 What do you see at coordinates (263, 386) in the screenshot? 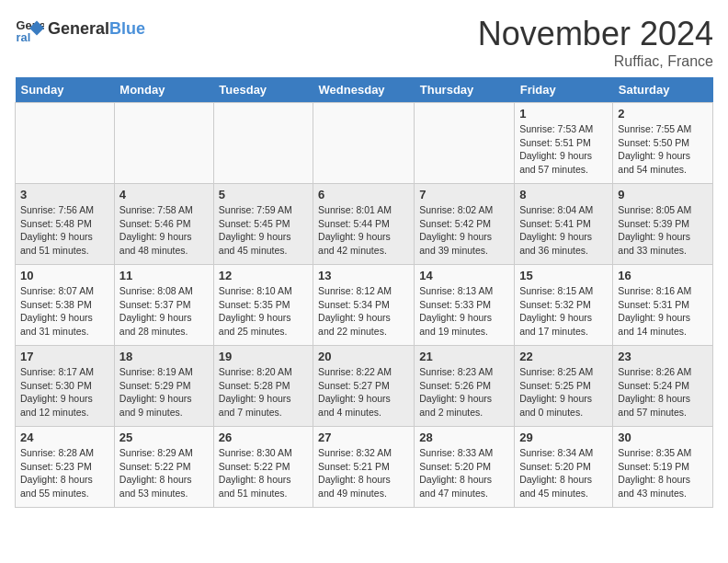
I see `day-cell: 19Sunrise: 8:20 AM Sunset: 5:28 PM Dayli…` at bounding box center [263, 386].